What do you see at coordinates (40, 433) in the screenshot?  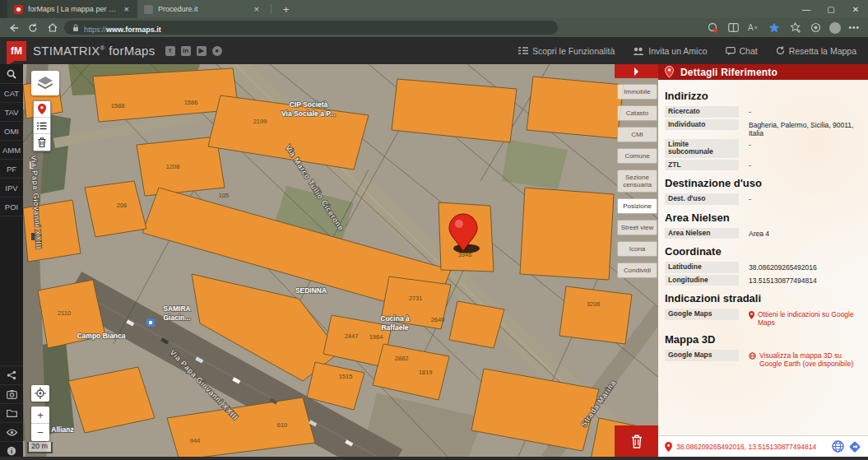 I see `zoom-out-button: −` at bounding box center [40, 433].